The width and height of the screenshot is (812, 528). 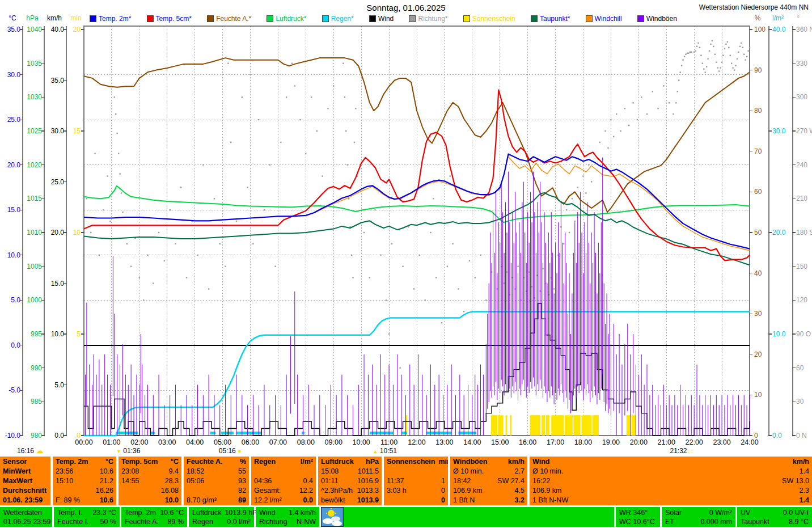 I want to click on svg-text: 15:00, so click(x=500, y=442).